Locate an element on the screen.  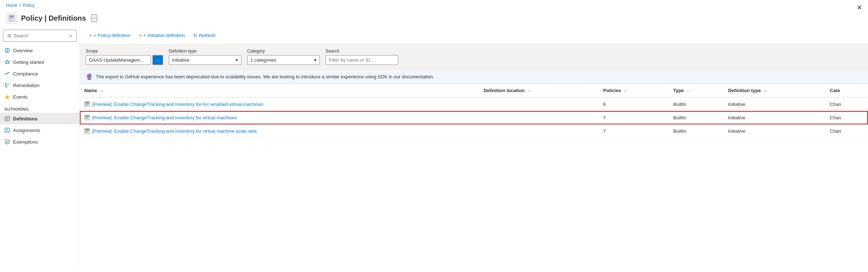
getting-started-icon is located at coordinates (7, 62).